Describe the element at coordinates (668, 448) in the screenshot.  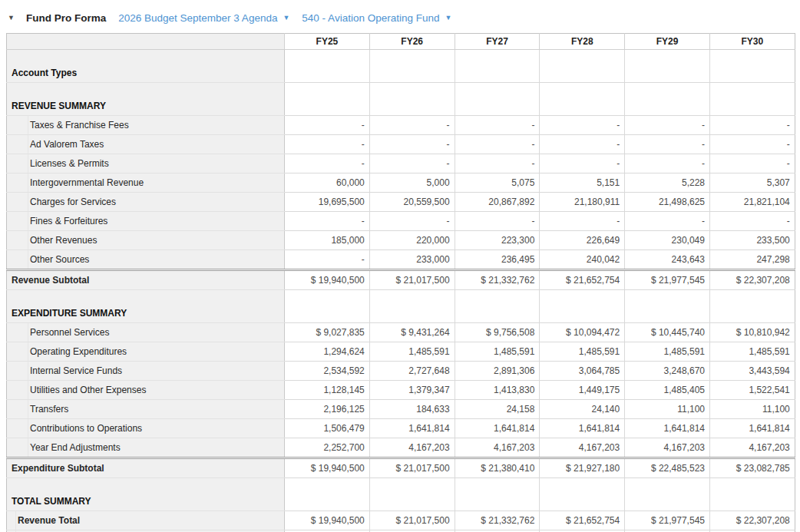
I see `cell-fy29: 4,167,203` at that location.